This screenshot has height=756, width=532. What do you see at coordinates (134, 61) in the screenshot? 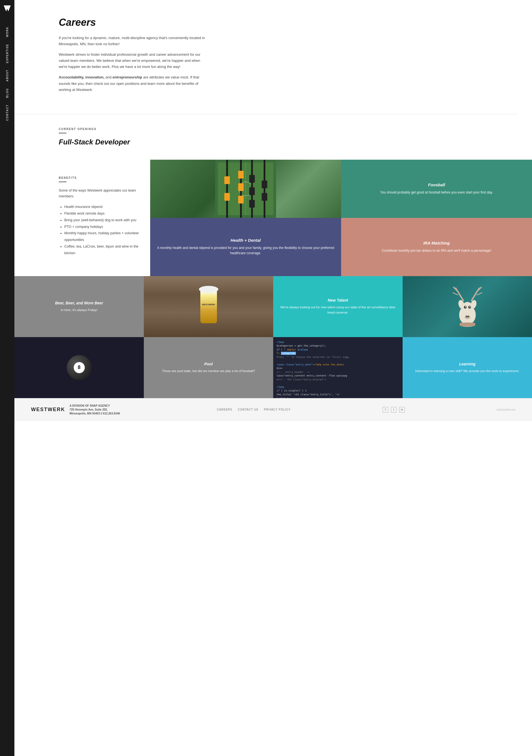
I see `intro-para2: Westwerk strives to foster individual pr…` at bounding box center [134, 61].